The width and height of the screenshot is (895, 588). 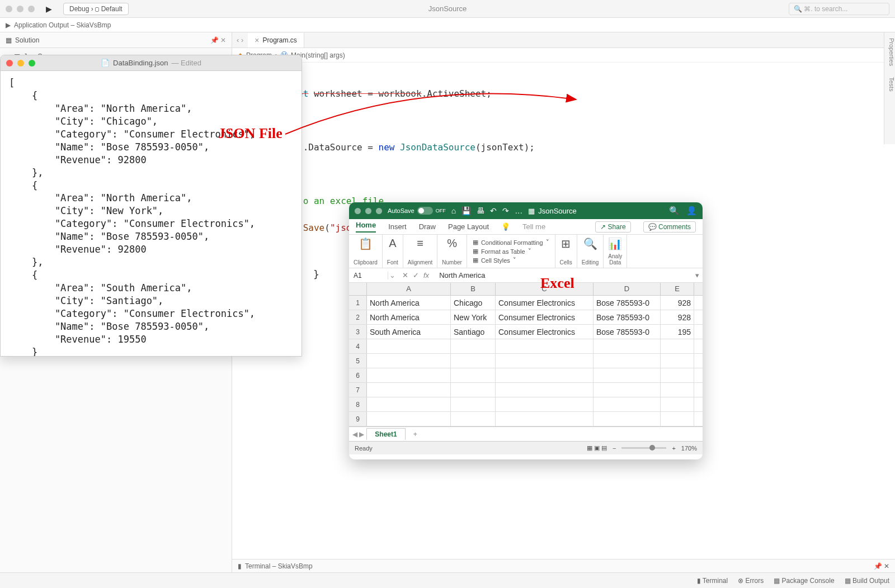 What do you see at coordinates (415, 434) in the screenshot?
I see `add-sheet: +` at bounding box center [415, 434].